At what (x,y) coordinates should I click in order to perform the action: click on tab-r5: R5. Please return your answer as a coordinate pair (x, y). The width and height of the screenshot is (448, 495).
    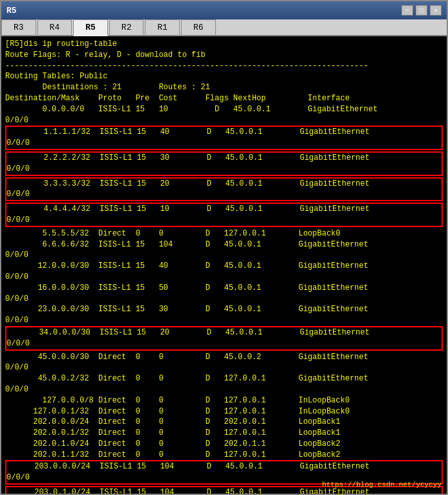
    Looking at the image, I should click on (91, 28).